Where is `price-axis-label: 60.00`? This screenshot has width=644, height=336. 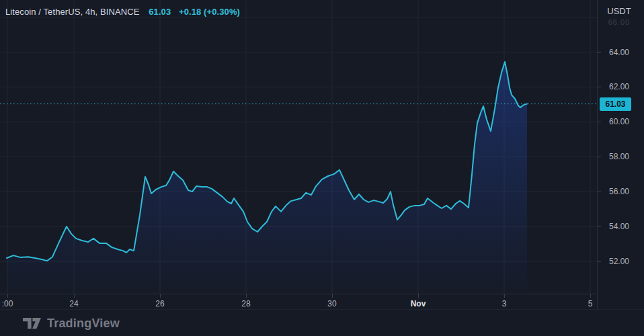 price-axis-label: 60.00 is located at coordinates (619, 122).